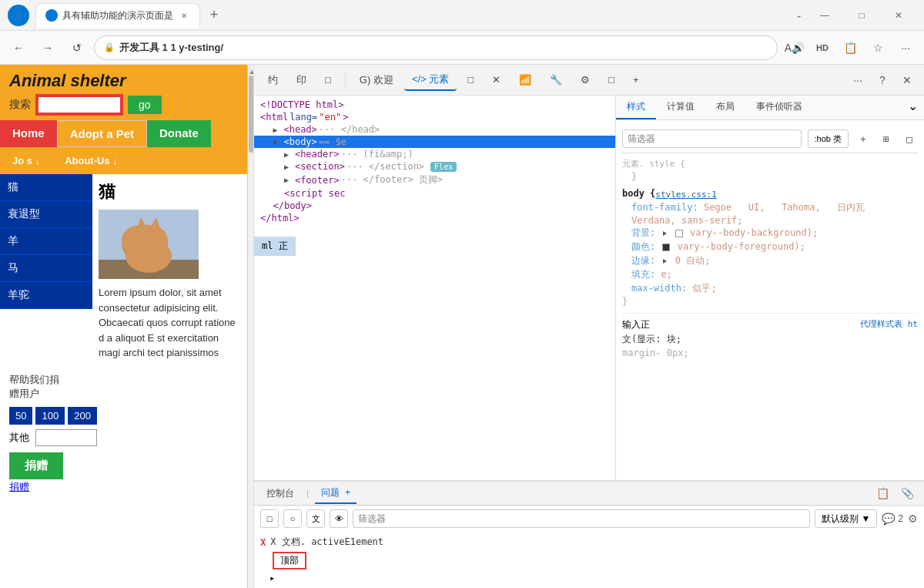 The image size is (924, 588). I want to click on donate-link: 捐赠, so click(19, 487).